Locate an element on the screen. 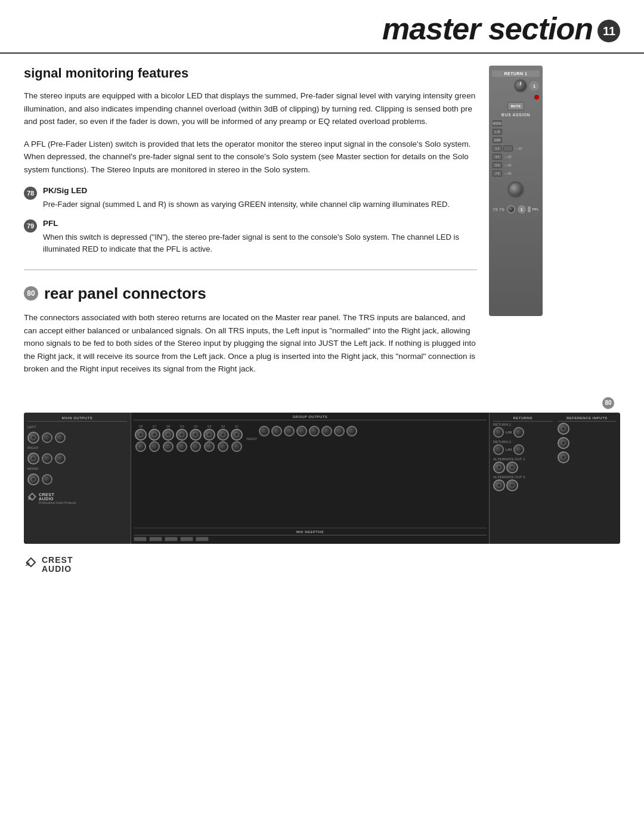  bus-5-6-label: 5-6 is located at coordinates (497, 165).